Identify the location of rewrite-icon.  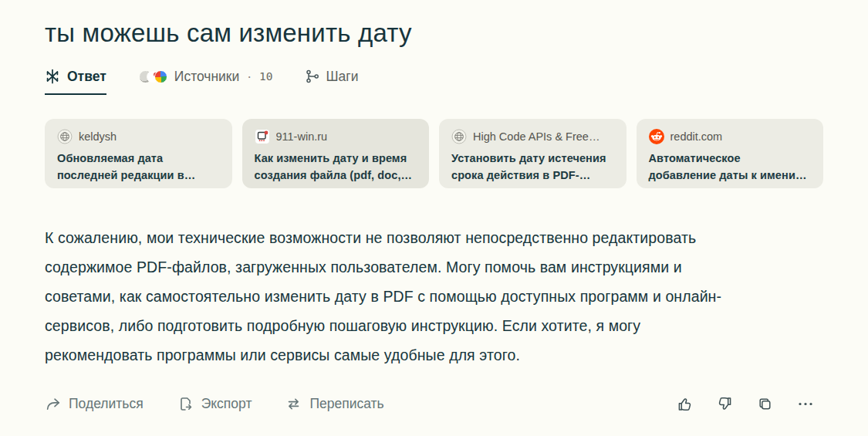
(293, 404).